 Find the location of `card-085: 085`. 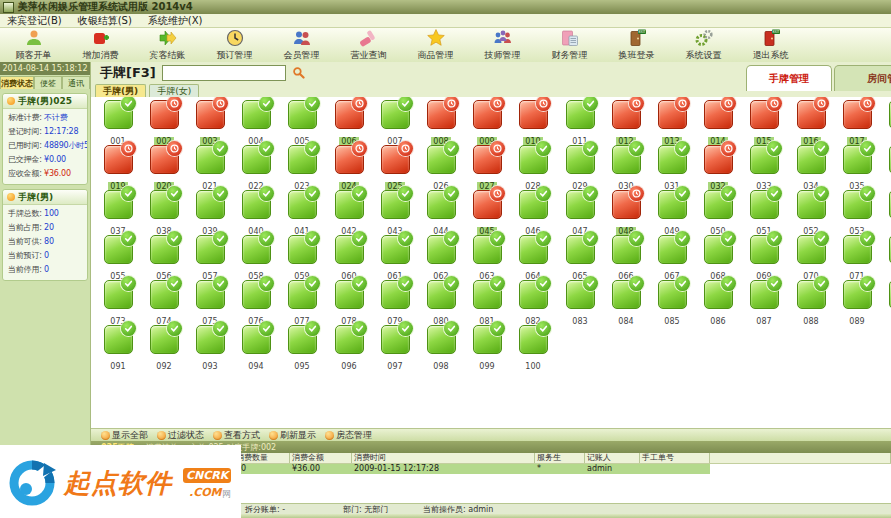

card-085: 085 is located at coordinates (672, 304).